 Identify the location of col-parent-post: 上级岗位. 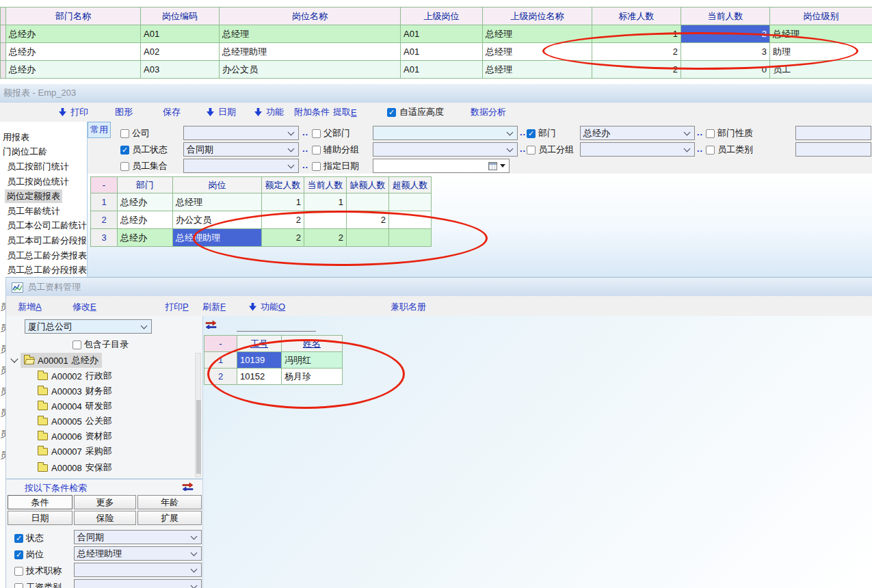
(442, 16).